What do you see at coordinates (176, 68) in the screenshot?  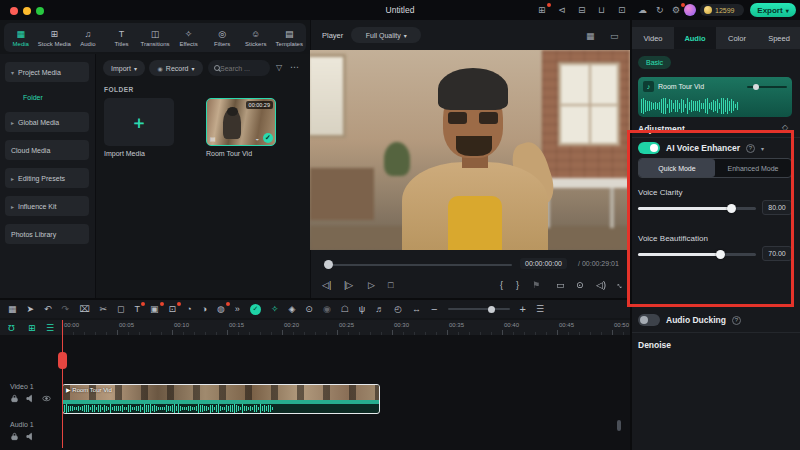 I see `record-button: ◉ Record▾` at bounding box center [176, 68].